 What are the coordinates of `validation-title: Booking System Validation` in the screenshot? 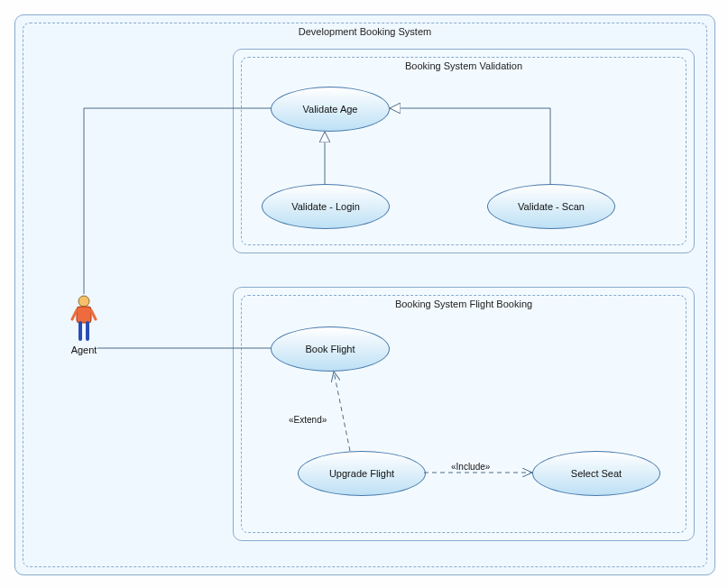 It's located at (464, 66).